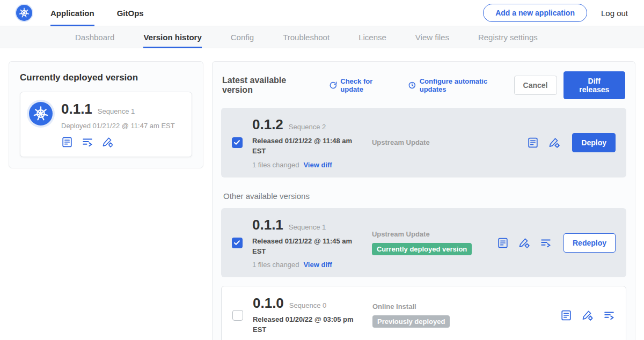  Describe the element at coordinates (422, 249) in the screenshot. I see `currently-deployed-badge: Currently deployed version` at that location.